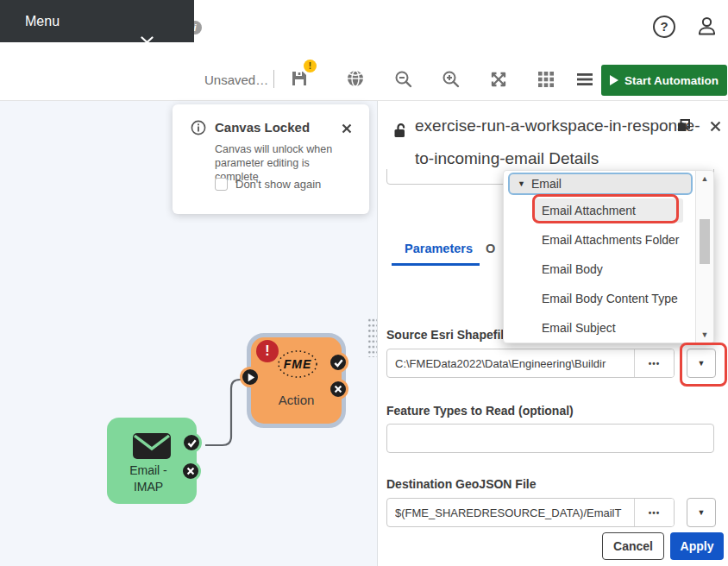 Image resolution: width=728 pixels, height=566 pixels. Describe the element at coordinates (461, 484) in the screenshot. I see `destination-geojson-label: Destination GeoJSON File` at that location.